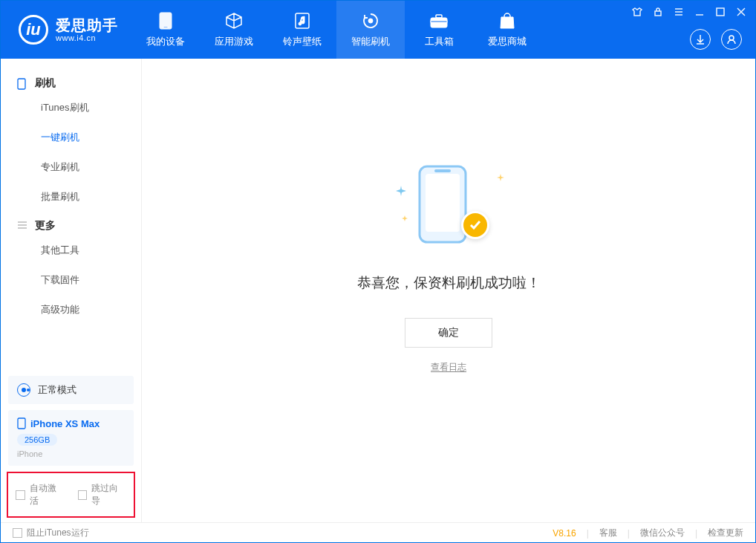 Image resolution: width=756 pixels, height=543 pixels. I want to click on device-type: iPhone, so click(71, 454).